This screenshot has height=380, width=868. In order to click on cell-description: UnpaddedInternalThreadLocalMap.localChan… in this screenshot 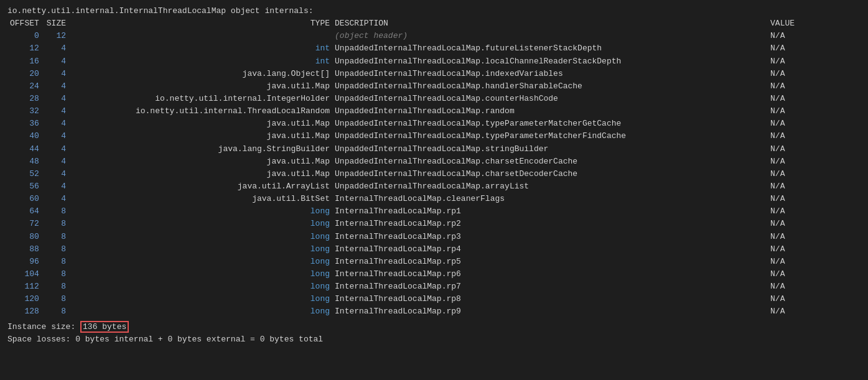, I will do `click(550, 62)`.